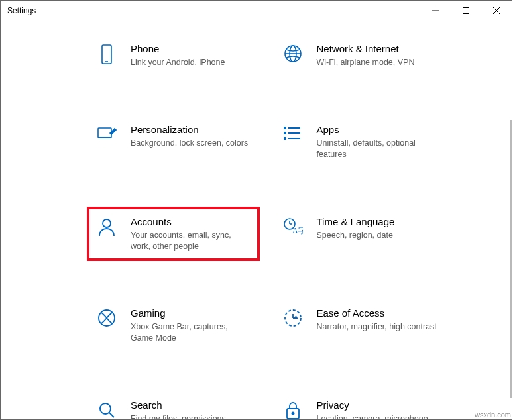 The width and height of the screenshot is (515, 420). Describe the element at coordinates (174, 56) in the screenshot. I see `tile-phone: Phone Link your Android, iPhone` at that location.